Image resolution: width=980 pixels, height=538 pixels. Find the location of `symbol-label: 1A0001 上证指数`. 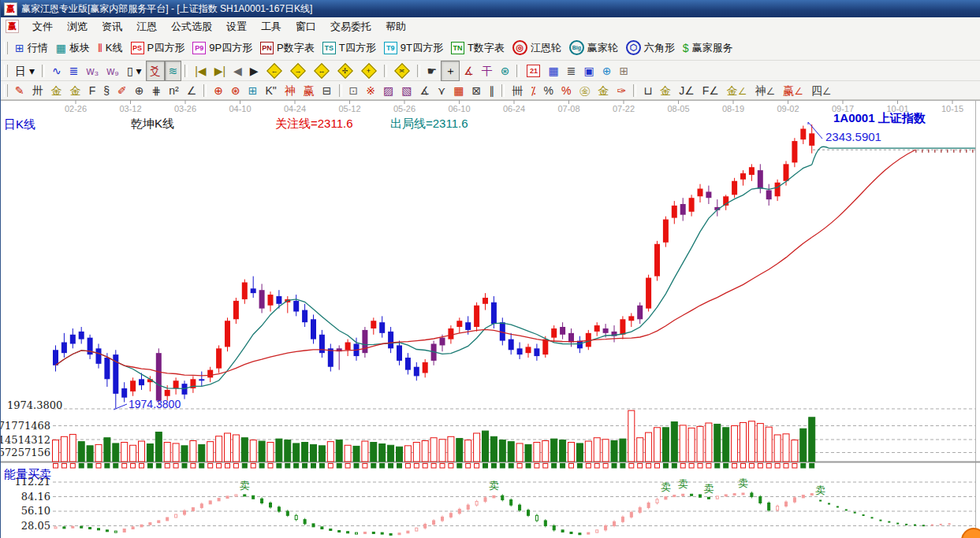

symbol-label: 1A0001 上证指数 is located at coordinates (880, 118).